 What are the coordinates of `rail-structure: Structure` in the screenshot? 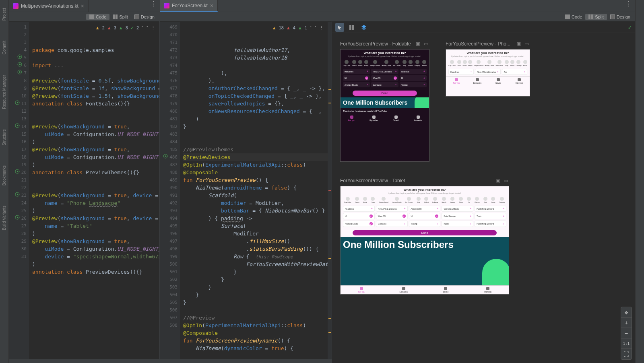 It's located at (4, 138).